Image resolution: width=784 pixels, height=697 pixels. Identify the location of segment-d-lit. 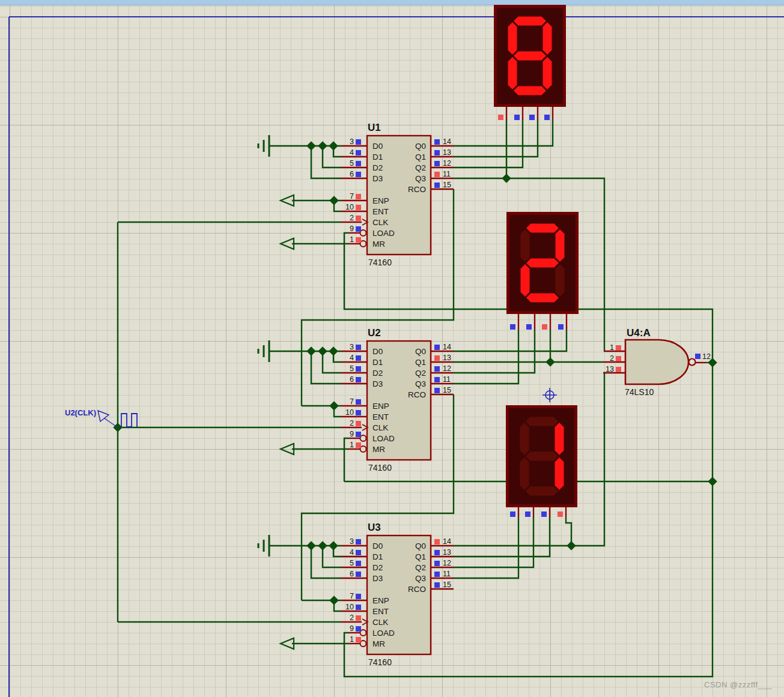
(542, 298).